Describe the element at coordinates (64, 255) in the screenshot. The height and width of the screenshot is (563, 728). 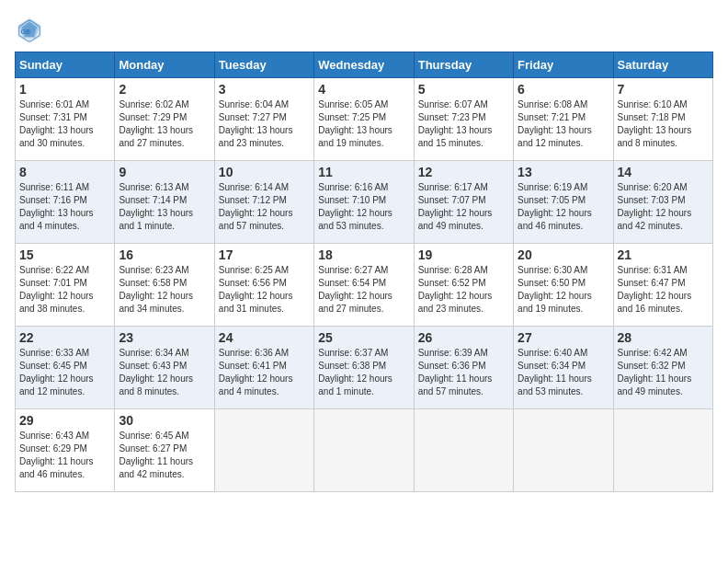
I see `day-number: 15` at that location.